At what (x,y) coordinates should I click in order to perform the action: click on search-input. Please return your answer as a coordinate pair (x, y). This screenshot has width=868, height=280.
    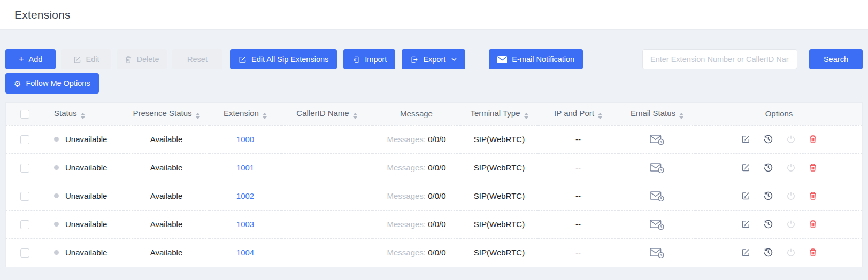
    Looking at the image, I should click on (720, 59).